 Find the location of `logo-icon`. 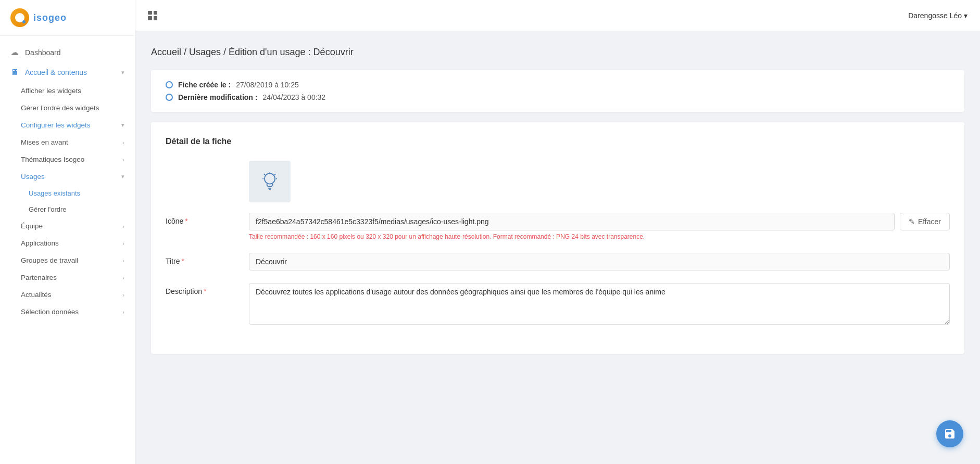

logo-icon is located at coordinates (20, 18).